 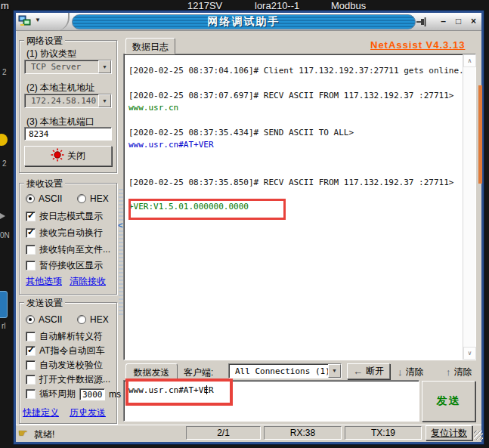 What do you see at coordinates (449, 433) in the screenshot?
I see `reset-count-button: 复位计数` at bounding box center [449, 433].